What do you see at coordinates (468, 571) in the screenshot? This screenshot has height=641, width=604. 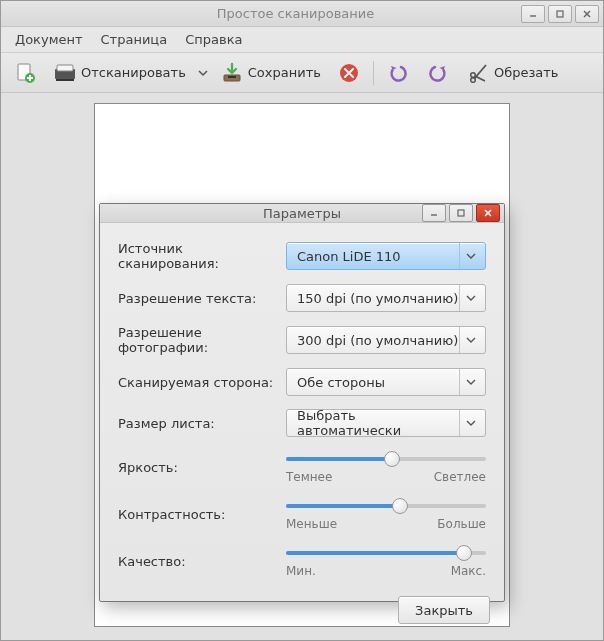 I see `quality-max-label: Макс.` at bounding box center [468, 571].